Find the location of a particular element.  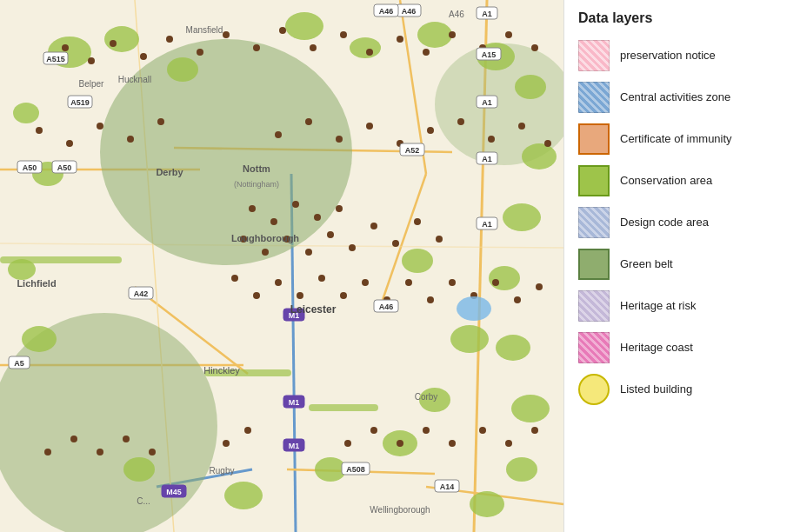

legend-label-preservation-notice: preservation notice is located at coordinates (668, 56).